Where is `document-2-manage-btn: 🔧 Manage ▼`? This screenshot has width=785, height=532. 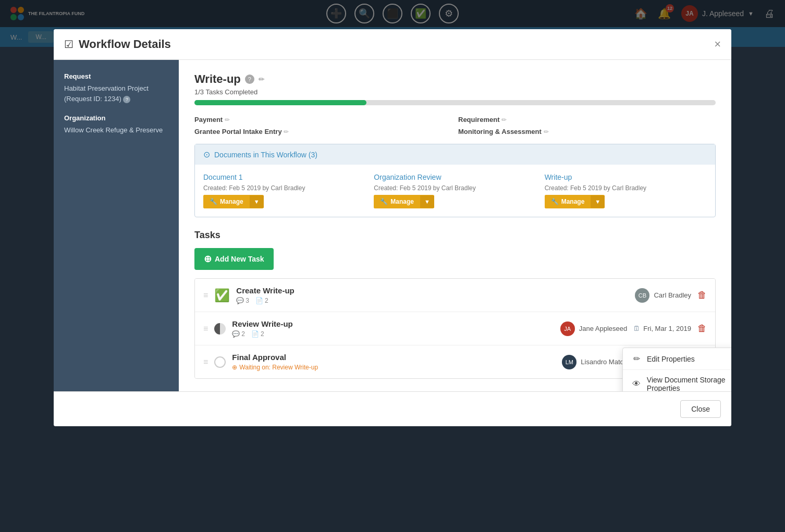
document-2-manage-btn: 🔧 Manage ▼ is located at coordinates (404, 202).